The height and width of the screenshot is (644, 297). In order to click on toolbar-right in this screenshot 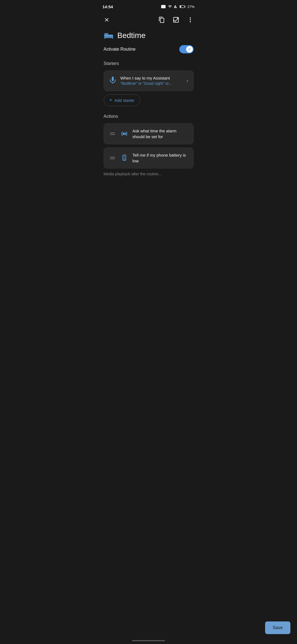, I will do `click(176, 20)`.